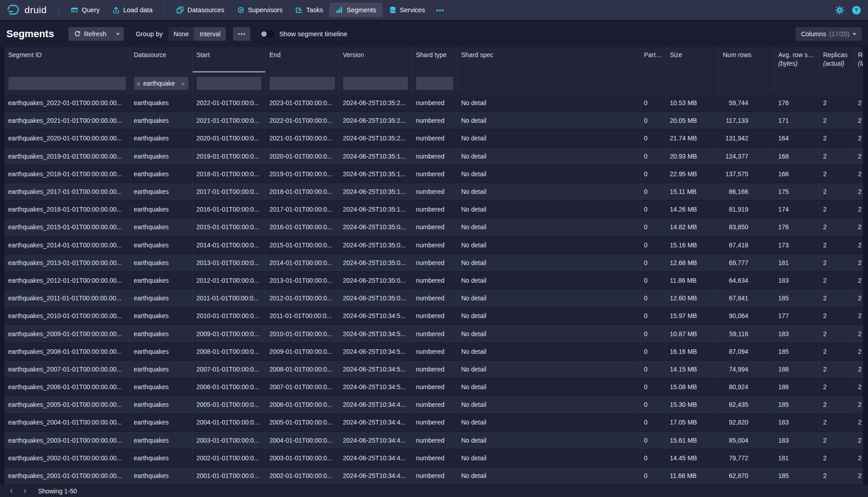 The width and height of the screenshot is (868, 497). Describe the element at coordinates (181, 34) in the screenshot. I see `group-by-none-button: None` at that location.